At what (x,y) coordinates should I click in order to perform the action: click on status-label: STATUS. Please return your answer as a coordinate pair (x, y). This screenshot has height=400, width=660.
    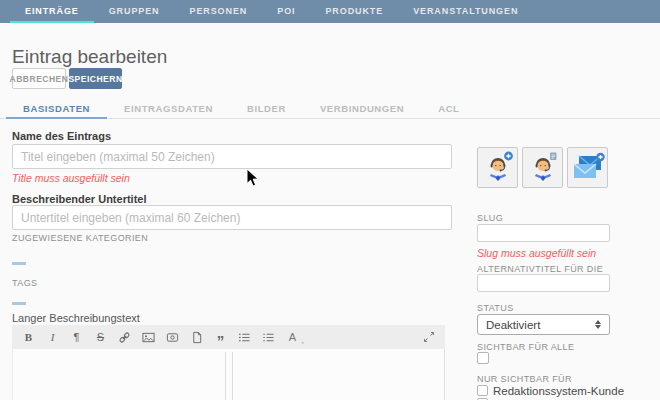
    Looking at the image, I should click on (496, 308).